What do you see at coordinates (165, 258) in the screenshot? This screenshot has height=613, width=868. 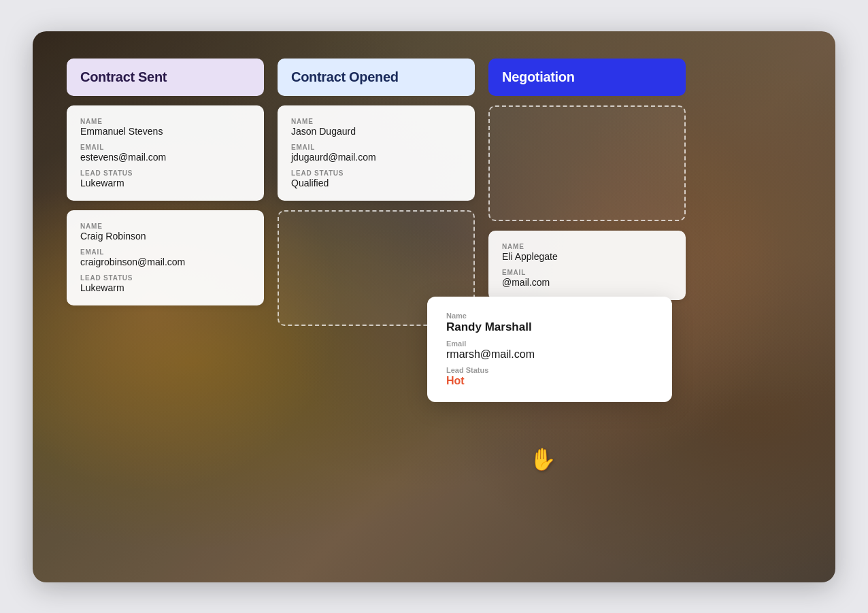 I see `email-field: EMAIL craigrobinson@mail.com` at bounding box center [165, 258].